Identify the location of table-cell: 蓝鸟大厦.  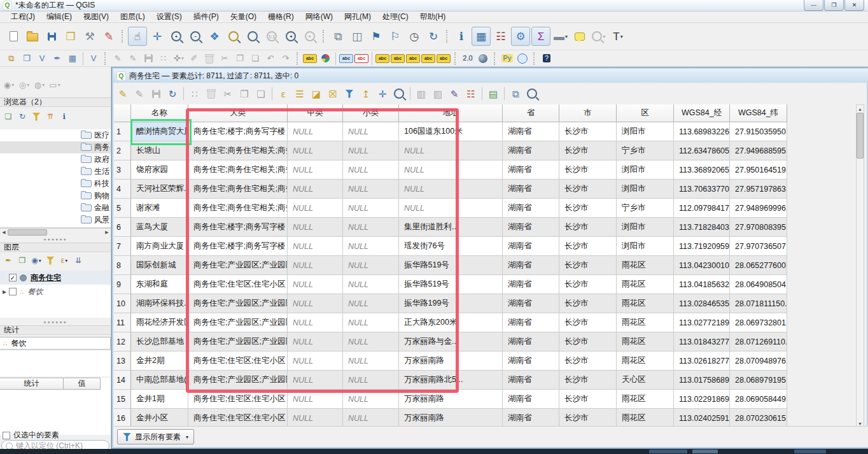
(160, 227).